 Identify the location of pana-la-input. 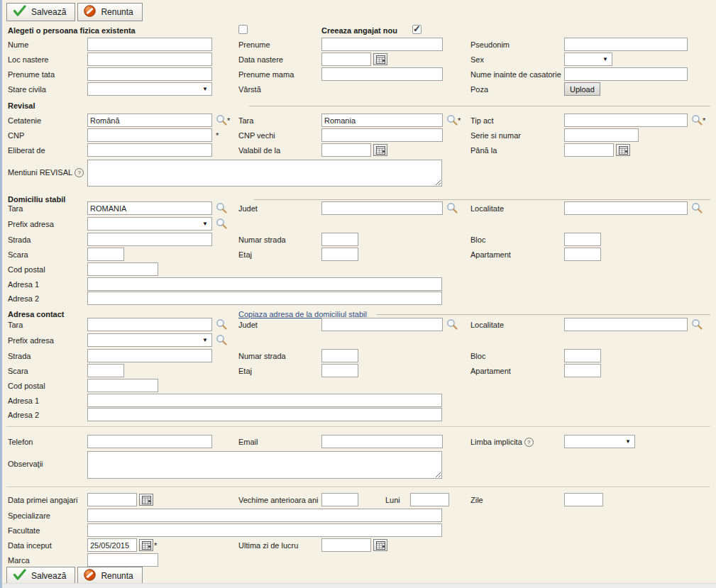
(589, 150).